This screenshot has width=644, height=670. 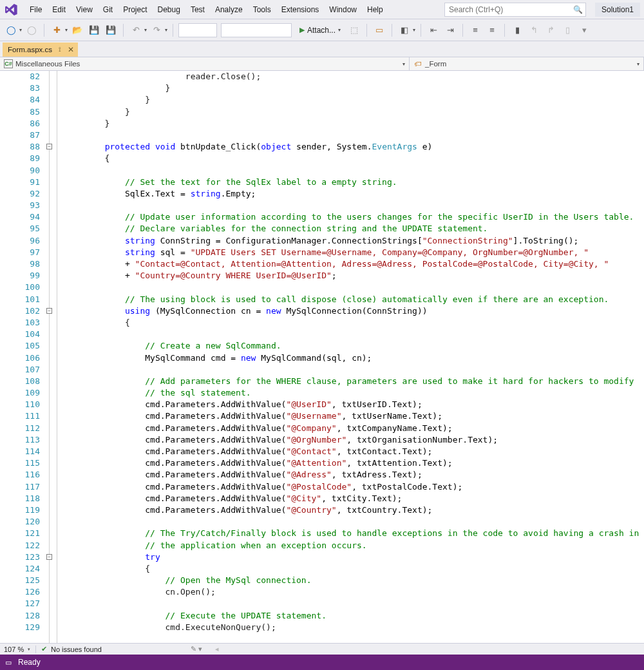 What do you see at coordinates (77, 30) in the screenshot?
I see `open-button: 📂` at bounding box center [77, 30].